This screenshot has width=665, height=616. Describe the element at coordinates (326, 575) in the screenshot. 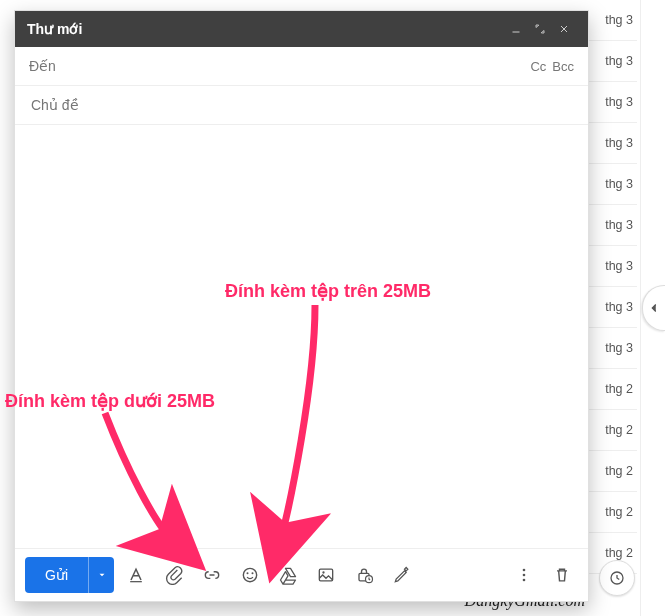

I see `image-icon` at that location.